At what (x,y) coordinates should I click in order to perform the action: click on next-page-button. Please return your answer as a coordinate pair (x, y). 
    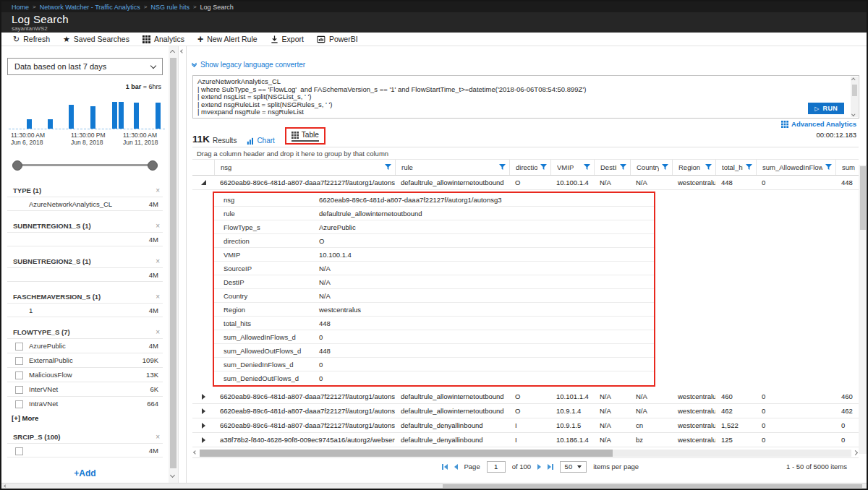
    Looking at the image, I should click on (540, 467).